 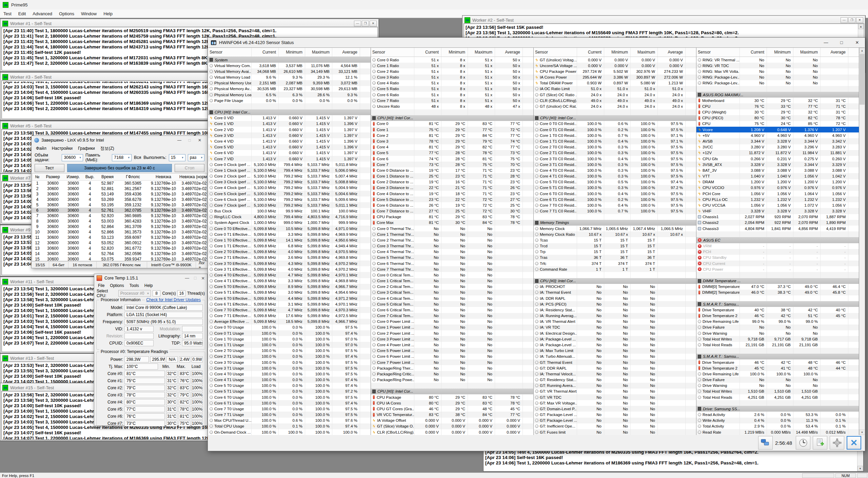 What do you see at coordinates (119, 227) in the screenshot?
I see `linx-result-row: 93060030600452.864361.37099.132769e-103.…` at bounding box center [119, 227].